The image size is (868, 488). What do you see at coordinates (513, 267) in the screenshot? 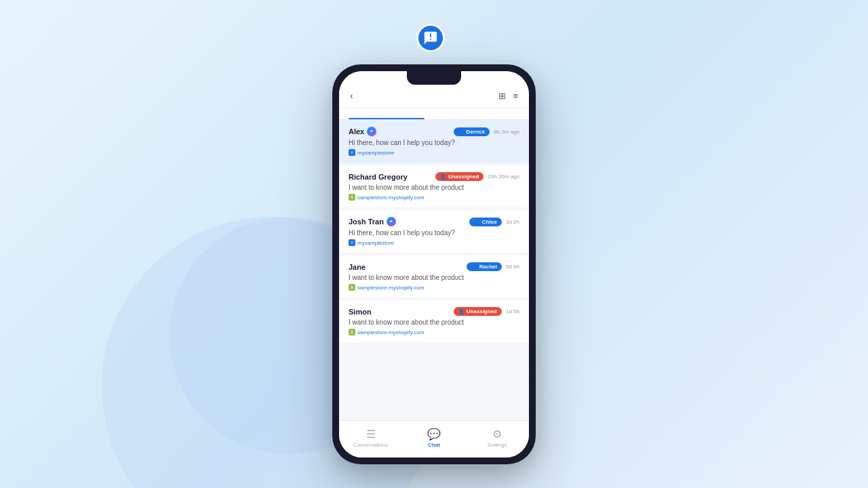
I see `conv-time: 5d 8h` at bounding box center [513, 267].